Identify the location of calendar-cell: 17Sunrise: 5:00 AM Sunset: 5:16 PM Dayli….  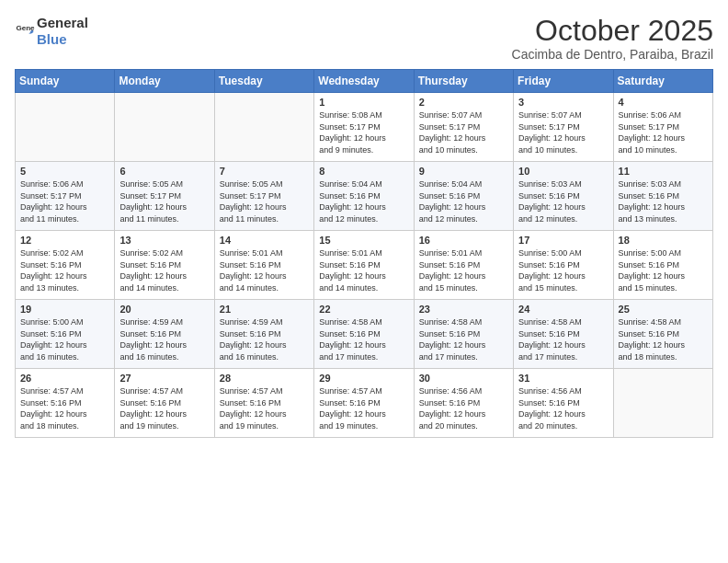
(563, 265).